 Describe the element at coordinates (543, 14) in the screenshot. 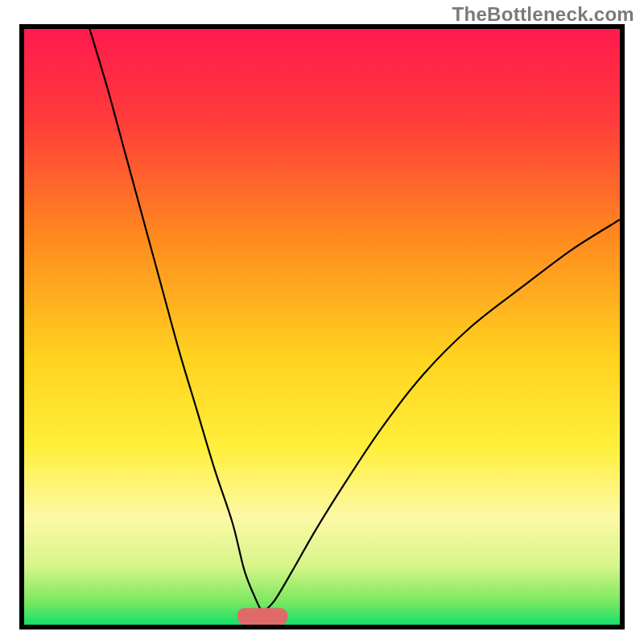

I see `watermark-text: TheBottleneck.com` at that location.